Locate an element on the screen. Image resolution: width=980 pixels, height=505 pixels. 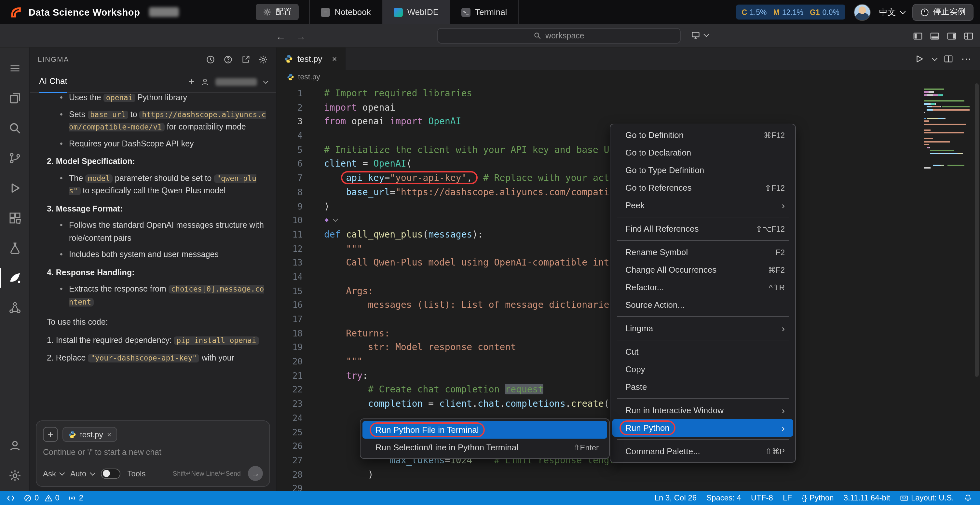
deploy-graph-icon is located at coordinates (15, 308).